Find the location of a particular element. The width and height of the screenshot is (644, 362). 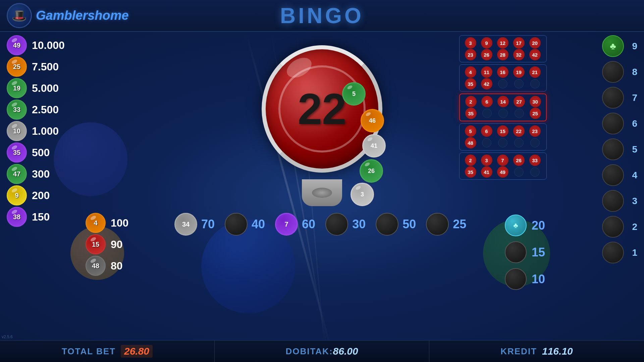

ticket-area: 347040760305025 is located at coordinates (320, 224).